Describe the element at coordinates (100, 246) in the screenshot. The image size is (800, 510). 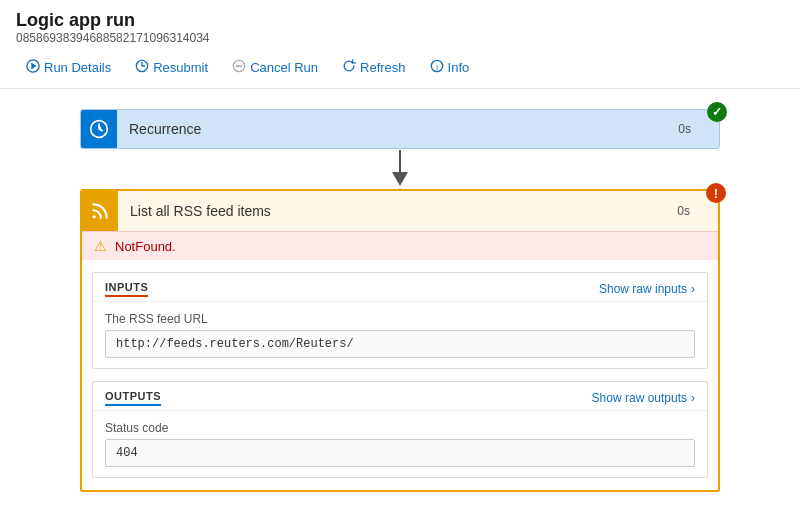
I see `warning-icon: ⚠` at that location.